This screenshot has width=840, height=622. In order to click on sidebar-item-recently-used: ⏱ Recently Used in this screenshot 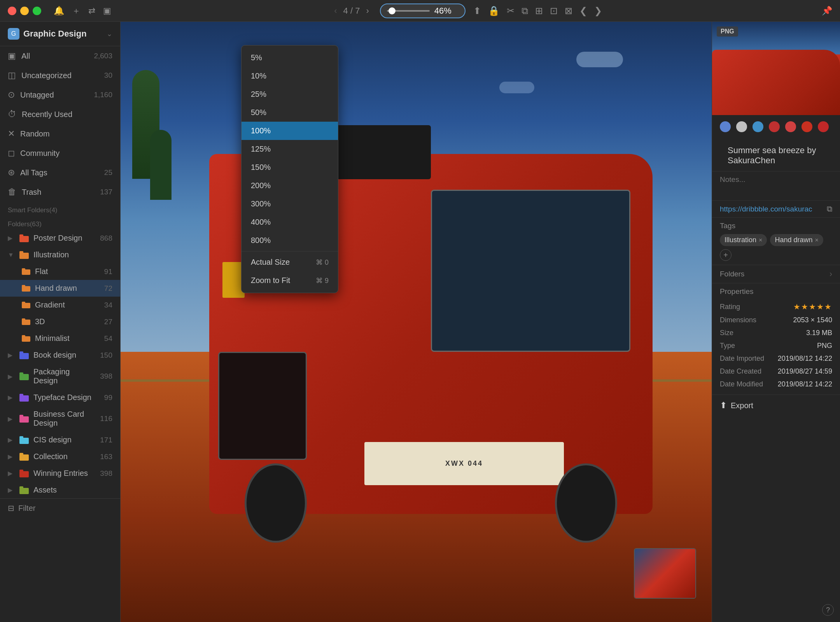, I will do `click(60, 114)`.